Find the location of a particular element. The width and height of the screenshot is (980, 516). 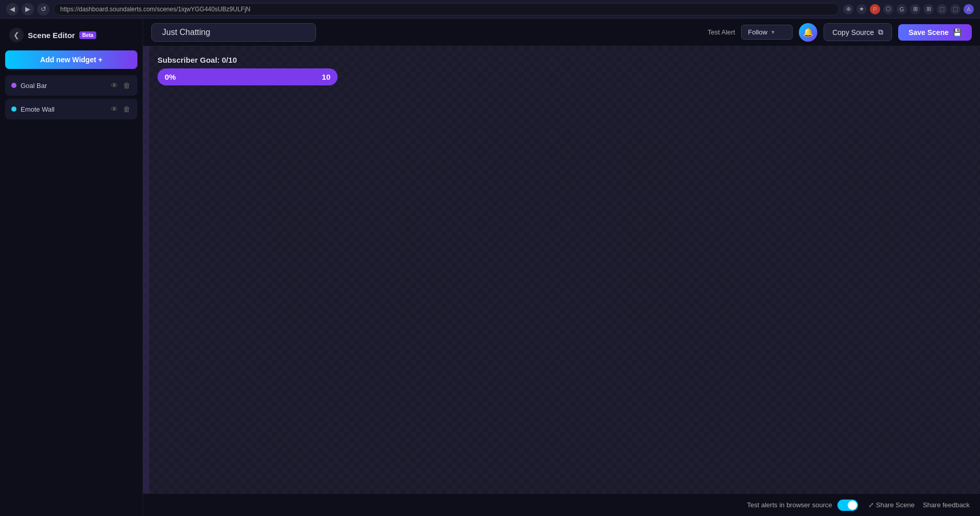

browser-ext-icon-6: ⊞ is located at coordinates (915, 9).